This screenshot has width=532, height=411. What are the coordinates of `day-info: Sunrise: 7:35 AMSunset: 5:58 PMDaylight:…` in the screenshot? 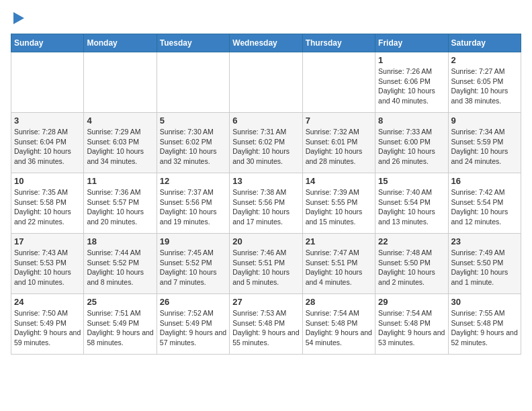 It's located at (47, 207).